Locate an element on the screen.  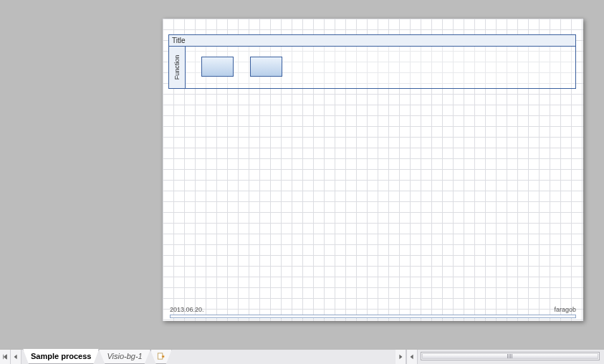
pane-split-prev-button is located at coordinates (412, 357).